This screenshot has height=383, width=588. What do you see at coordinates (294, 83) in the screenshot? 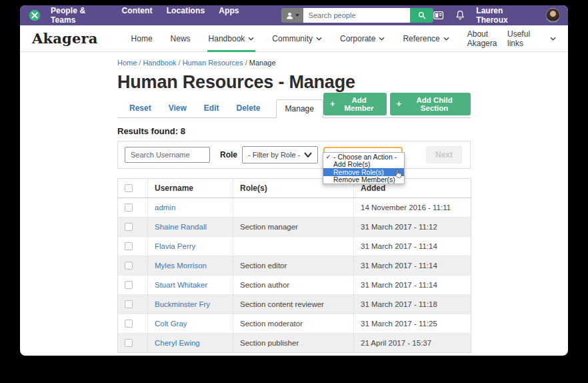
I see `page-title: Human Resources - Manage` at bounding box center [294, 83].